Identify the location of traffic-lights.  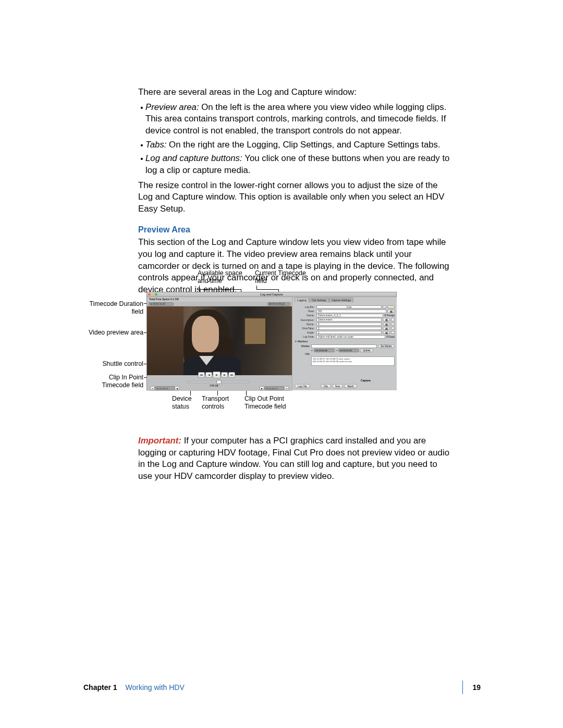
(153, 295).